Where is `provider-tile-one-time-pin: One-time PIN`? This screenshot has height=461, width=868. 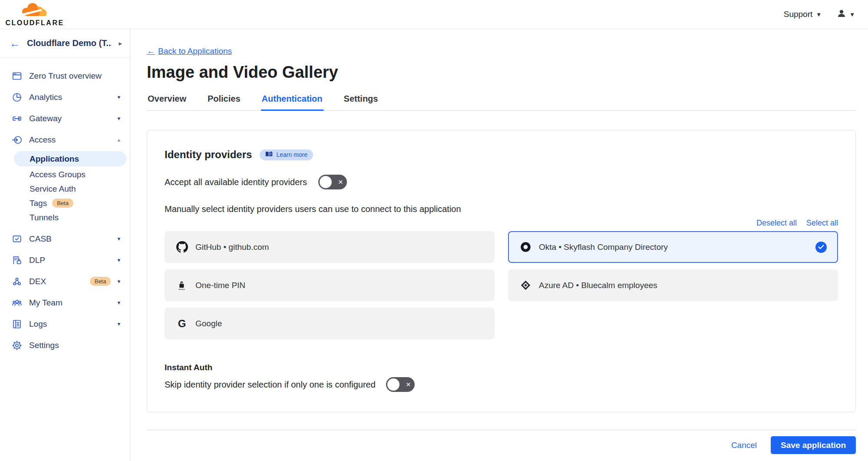
provider-tile-one-time-pin: One-time PIN is located at coordinates (330, 285).